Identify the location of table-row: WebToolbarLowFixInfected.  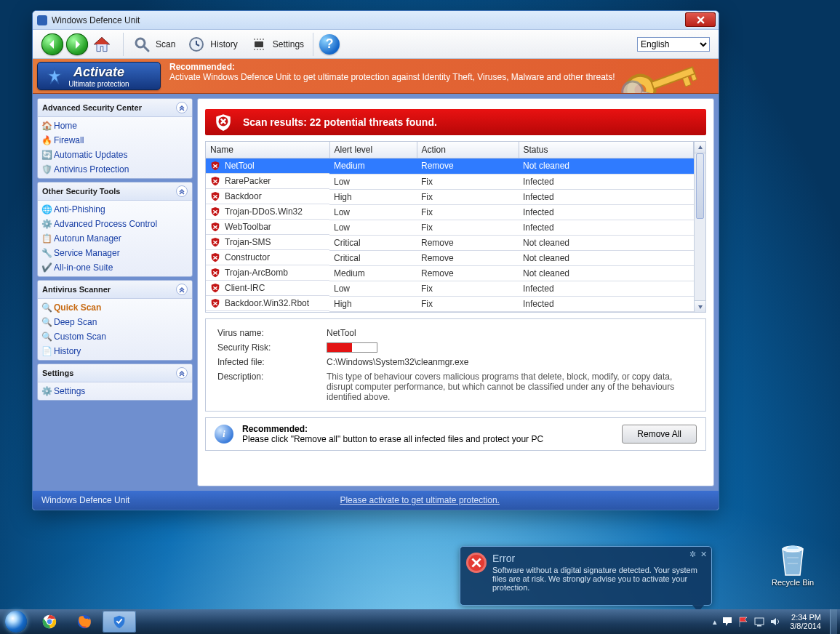
(449, 227).